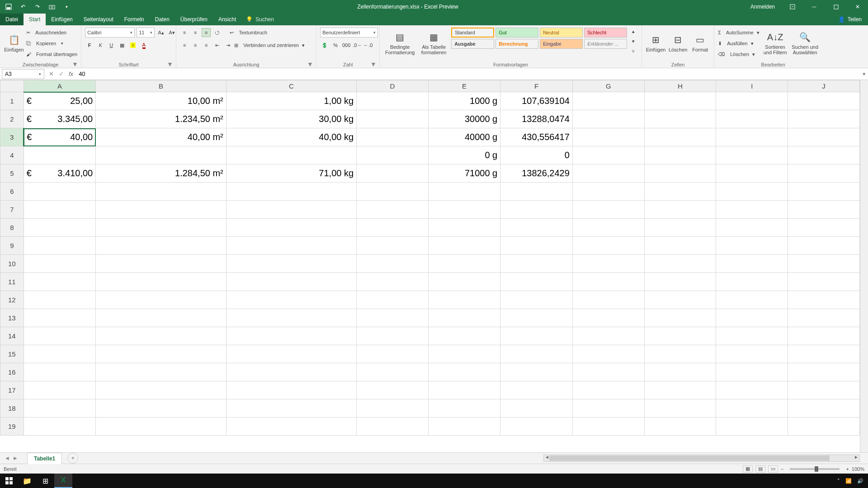 The image size is (868, 488). I want to click on font-launcher-icon: ⯆, so click(170, 64).